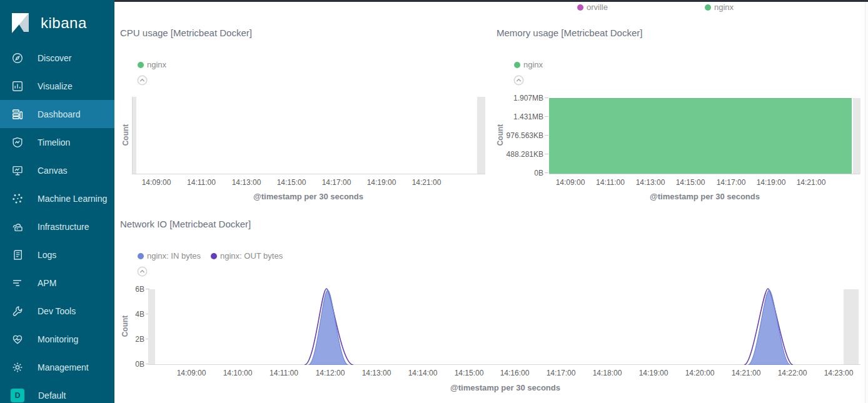 The height and width of the screenshot is (403, 868). What do you see at coordinates (143, 271) in the screenshot?
I see `network-legend-collapse-button chevron-up-icon` at bounding box center [143, 271].